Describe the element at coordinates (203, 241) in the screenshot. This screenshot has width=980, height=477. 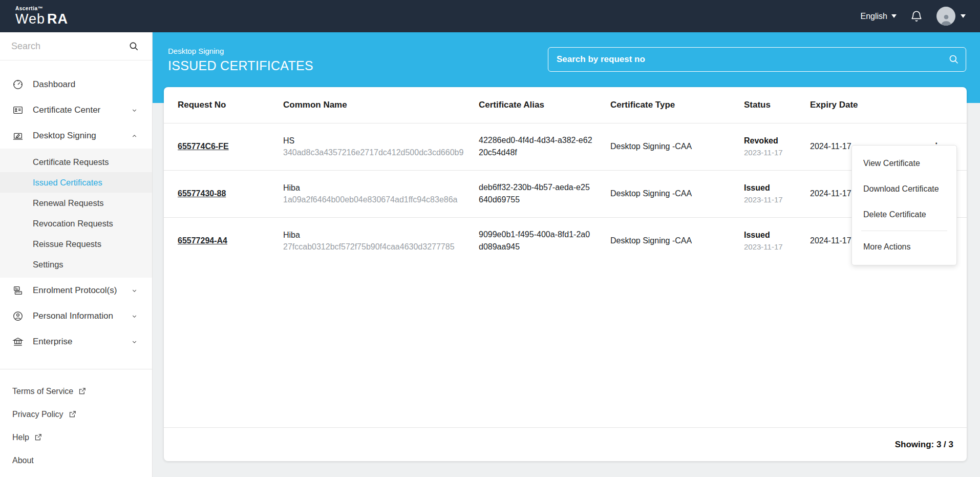
I see `request-no-link: 65577294-A4` at that location.